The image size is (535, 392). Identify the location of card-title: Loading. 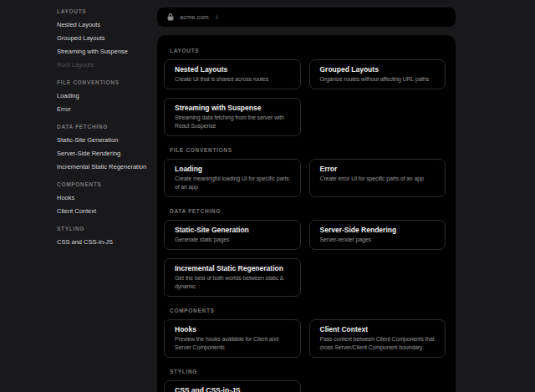
(232, 169).